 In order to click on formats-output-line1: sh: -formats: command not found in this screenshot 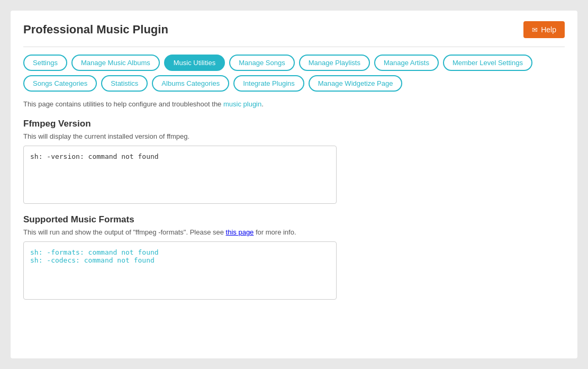, I will do `click(94, 252)`.